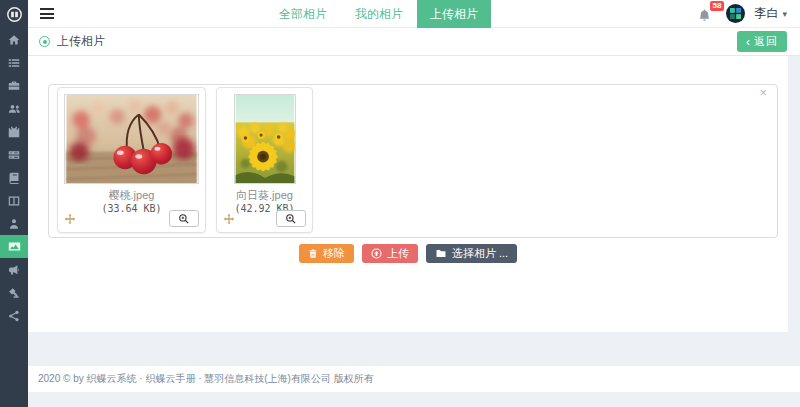 Image resolution: width=800 pixels, height=407 pixels. I want to click on trash-icon, so click(313, 254).